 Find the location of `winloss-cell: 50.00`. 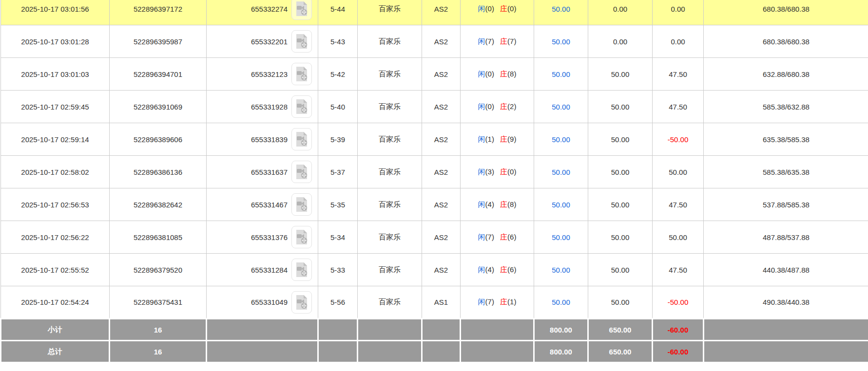

winloss-cell: 50.00 is located at coordinates (678, 172).